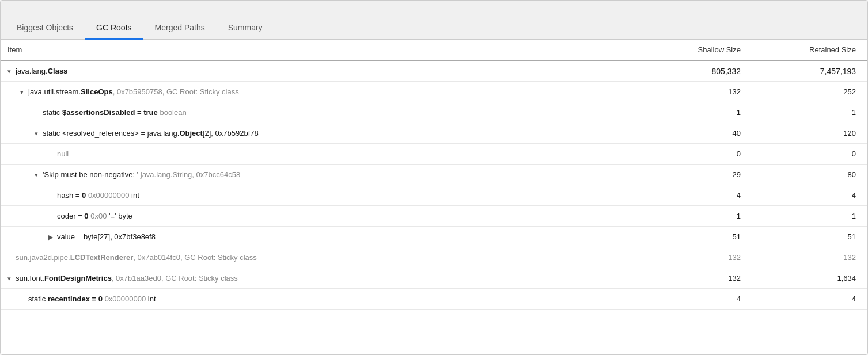  I want to click on row-retained: 132, so click(810, 258).